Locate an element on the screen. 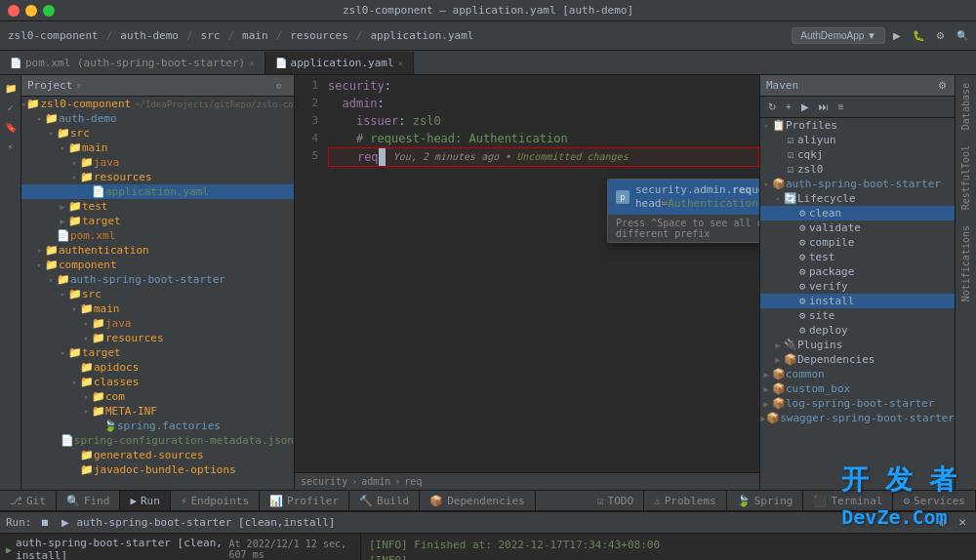 This screenshot has height=560, width=976. tab-close-yaml: ✕ is located at coordinates (400, 63).